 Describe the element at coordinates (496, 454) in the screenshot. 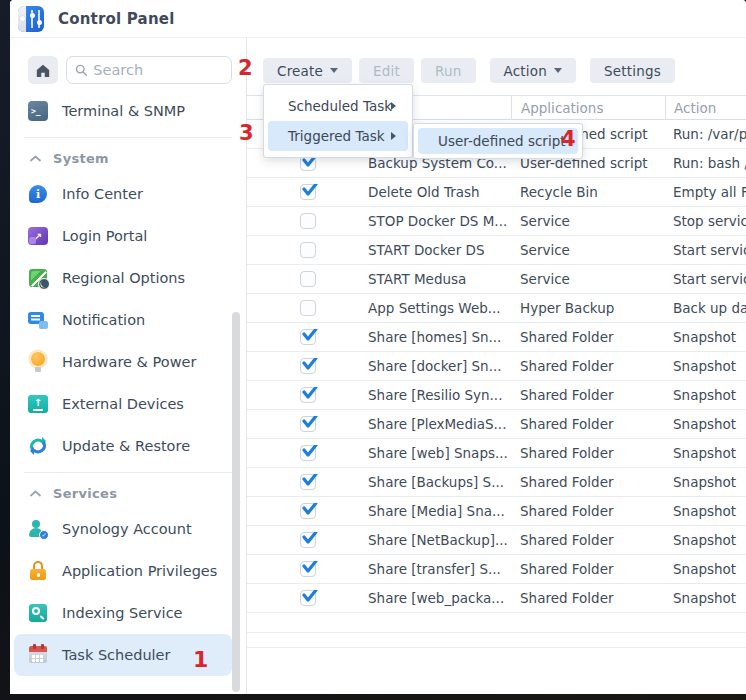

I see `table-row: Share [web] Snaps... Shared Folder Snaps…` at that location.